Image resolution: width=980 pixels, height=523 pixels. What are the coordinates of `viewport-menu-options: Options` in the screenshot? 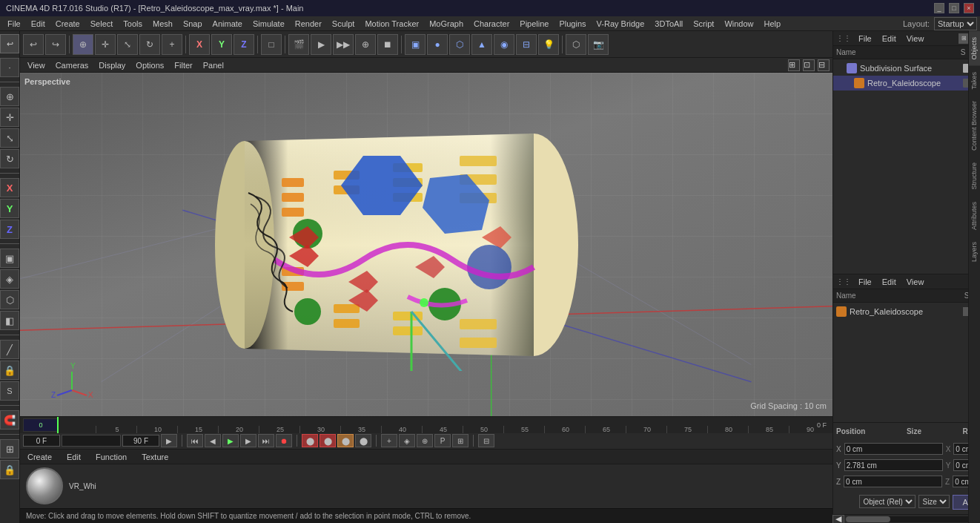 It's located at (150, 65).